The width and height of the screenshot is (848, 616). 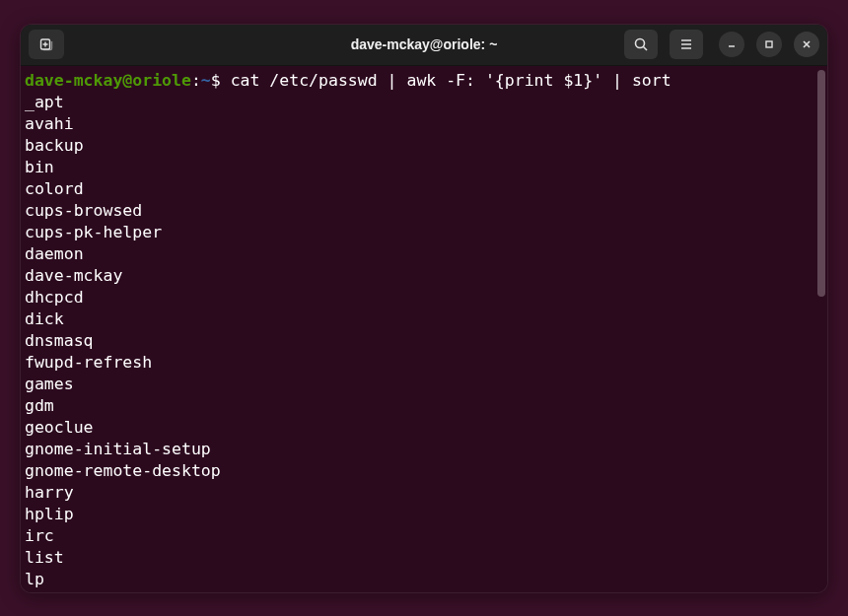 What do you see at coordinates (732, 44) in the screenshot?
I see `minimize-icon` at bounding box center [732, 44].